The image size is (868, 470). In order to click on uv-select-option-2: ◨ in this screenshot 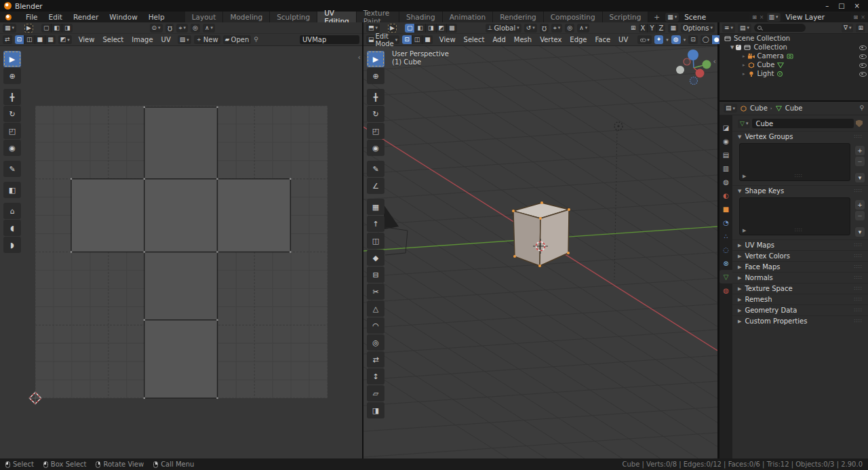, I will do `click(68, 28)`.